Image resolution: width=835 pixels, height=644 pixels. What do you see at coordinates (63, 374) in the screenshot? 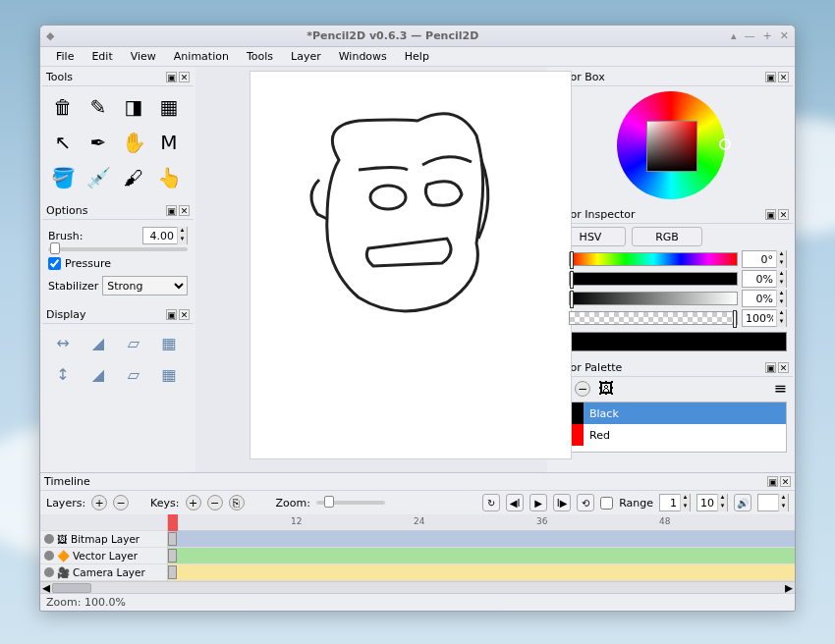
I see `flip-v-icon: ↕` at bounding box center [63, 374].